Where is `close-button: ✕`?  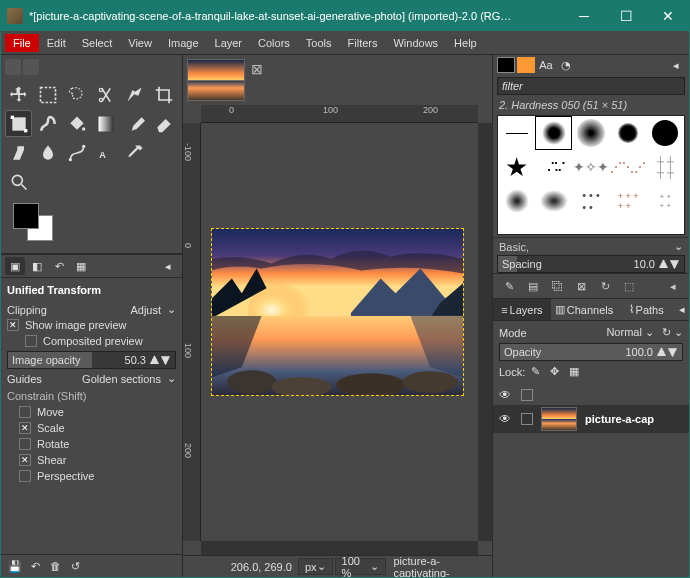 close-button: ✕ is located at coordinates (668, 16).